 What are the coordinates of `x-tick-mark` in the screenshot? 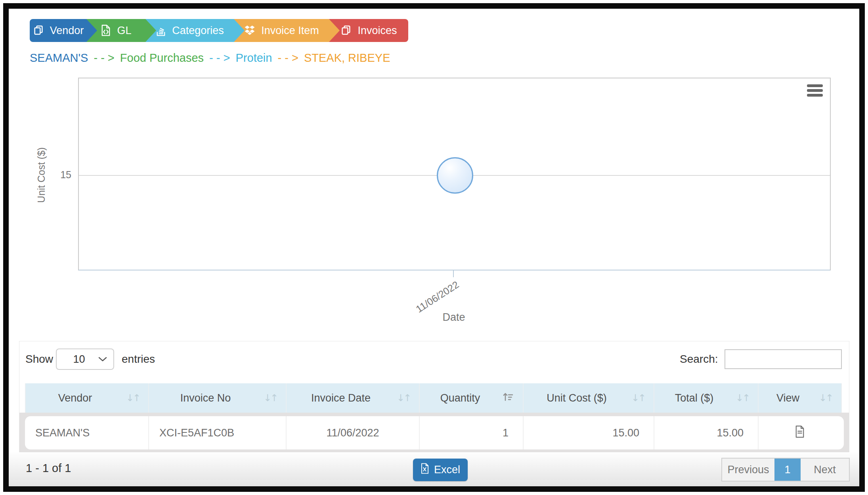 It's located at (453, 274).